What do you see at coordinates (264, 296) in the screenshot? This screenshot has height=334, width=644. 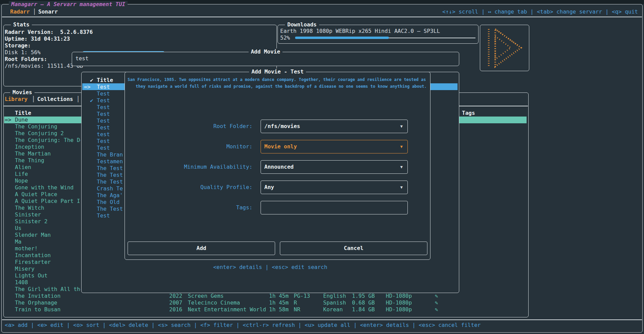 I see `library-row: The Invitation2022Screen Gems1h 45mPG-13…` at bounding box center [264, 296].